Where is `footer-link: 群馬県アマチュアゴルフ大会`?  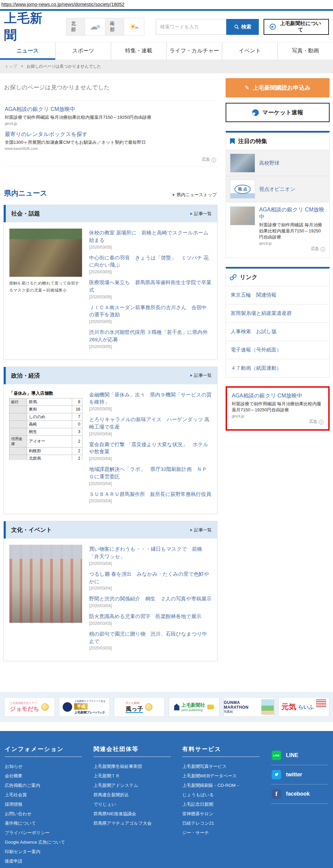
footer-link: 群馬県アマチュアゴルフ大会 is located at coordinates (132, 823).